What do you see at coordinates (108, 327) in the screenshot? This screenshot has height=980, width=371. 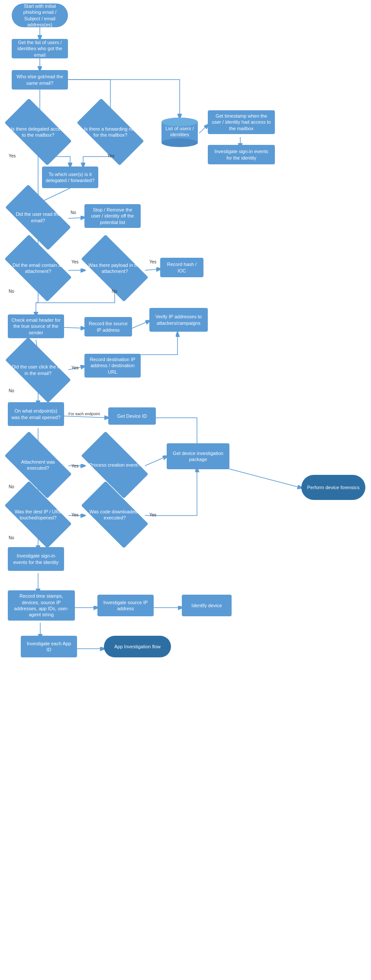 I see `record-source-ip-node: Record the source IP address` at bounding box center [108, 327].